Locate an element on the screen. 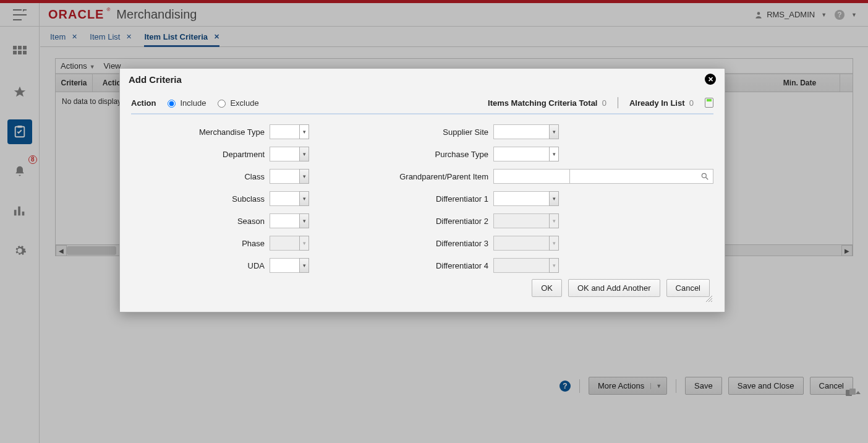 This screenshot has height=443, width=868. uda-label: UDA is located at coordinates (256, 266).